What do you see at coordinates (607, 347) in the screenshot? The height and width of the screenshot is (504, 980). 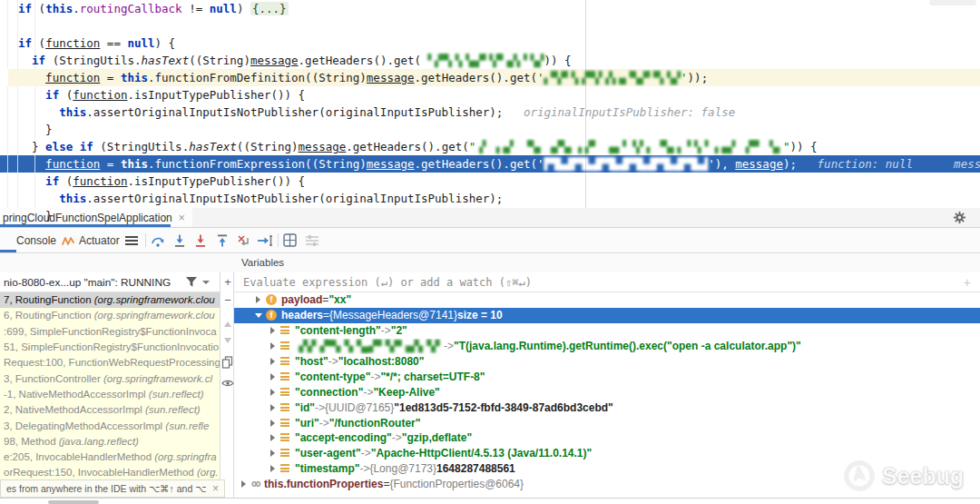 I see `variable-row: ▗▚▘▞▀▖▚▝▄▞▘▚▀▗▞▖▚▘ -> "T(java.lang.Runti…` at bounding box center [607, 347].